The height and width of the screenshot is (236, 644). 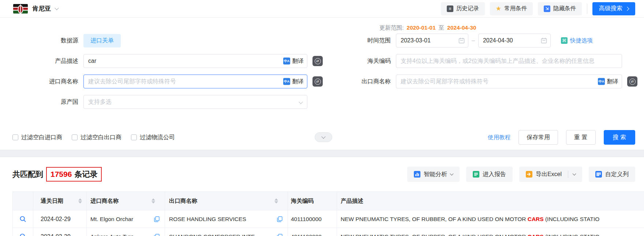 What do you see at coordinates (463, 9) in the screenshot?
I see `history-button: ≡ 历史记录` at bounding box center [463, 9].